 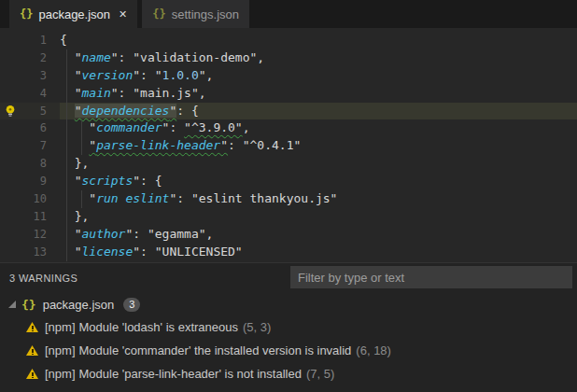 What do you see at coordinates (318, 41) in the screenshot?
I see `code-text: {` at bounding box center [318, 41].